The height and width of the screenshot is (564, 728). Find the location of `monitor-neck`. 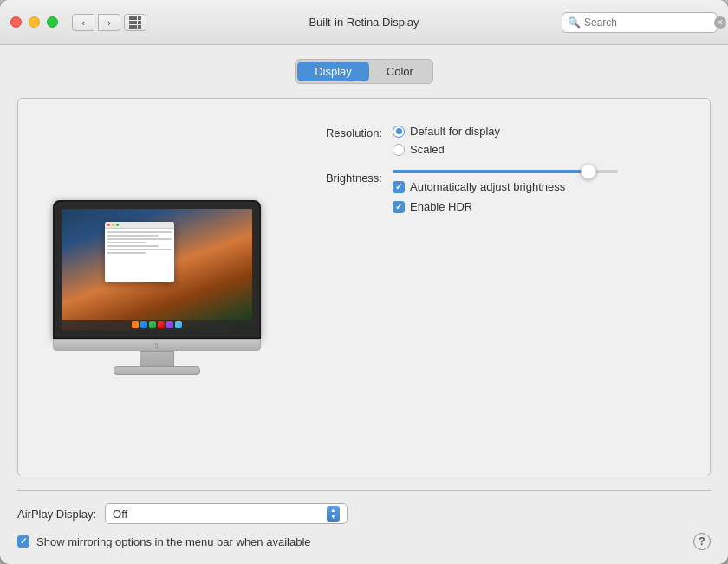

monitor-neck is located at coordinates (157, 359).